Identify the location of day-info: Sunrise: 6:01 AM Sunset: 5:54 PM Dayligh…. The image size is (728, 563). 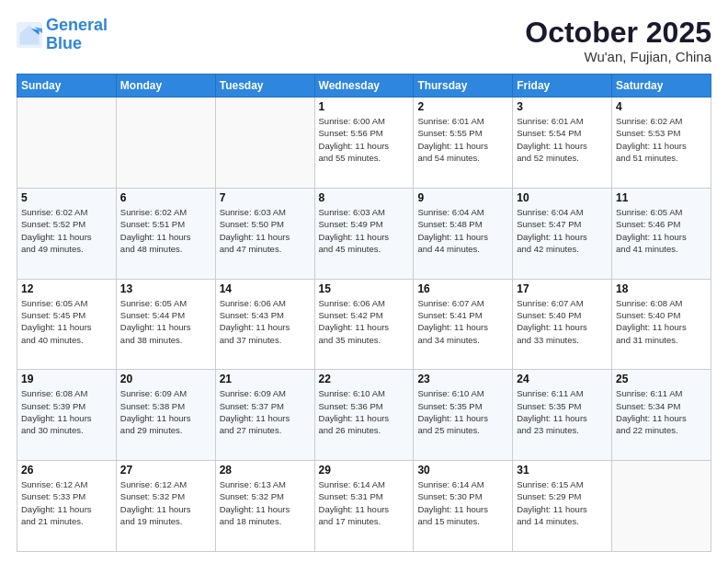
(563, 140).